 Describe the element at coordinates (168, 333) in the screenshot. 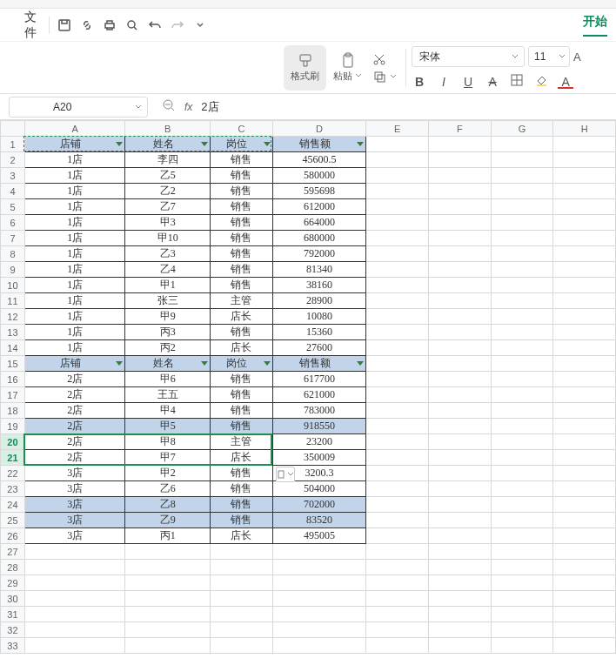

I see `cell: 丙3` at that location.